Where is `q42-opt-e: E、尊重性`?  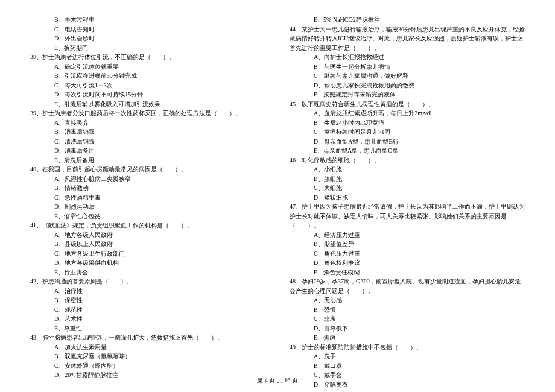
q42-opt-e: E、尊重性 is located at coordinates (148, 329).